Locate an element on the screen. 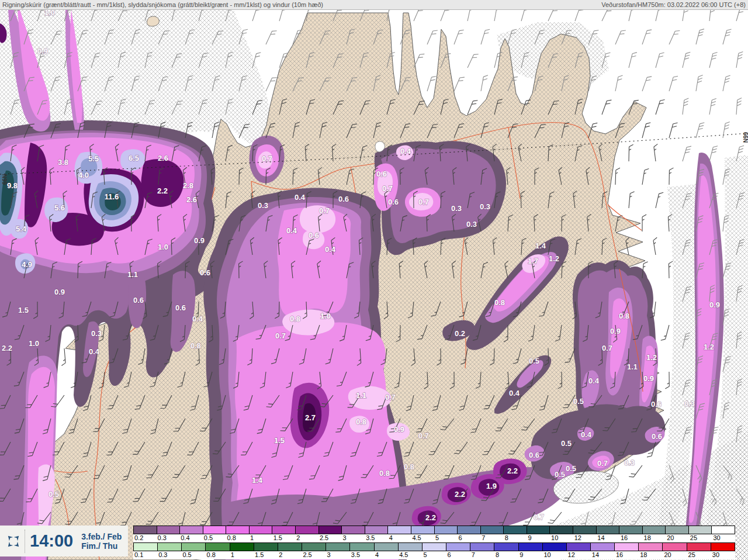 The width and height of the screenshot is (748, 560). legend-tick-label: 4 is located at coordinates (377, 555).